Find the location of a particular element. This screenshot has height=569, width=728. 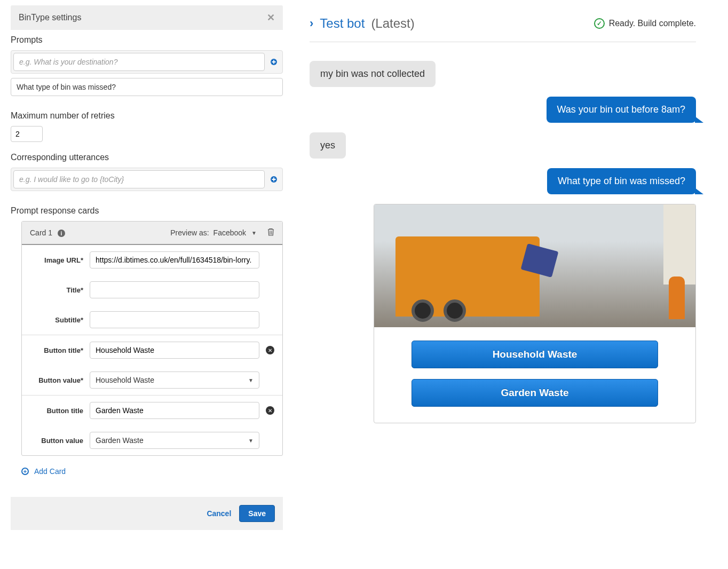

card-title-text: Card 1 is located at coordinates (41, 233).